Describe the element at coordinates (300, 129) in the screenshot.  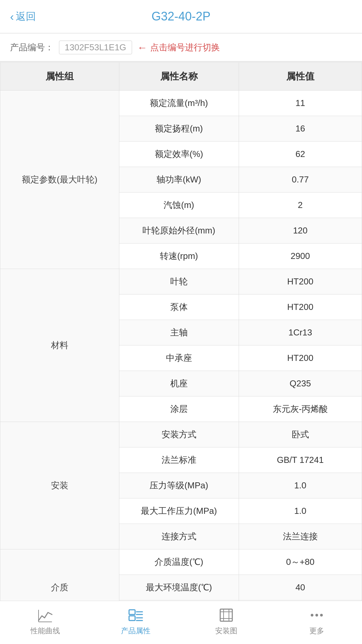
I see `attribute-value-cell: 16` at that location.